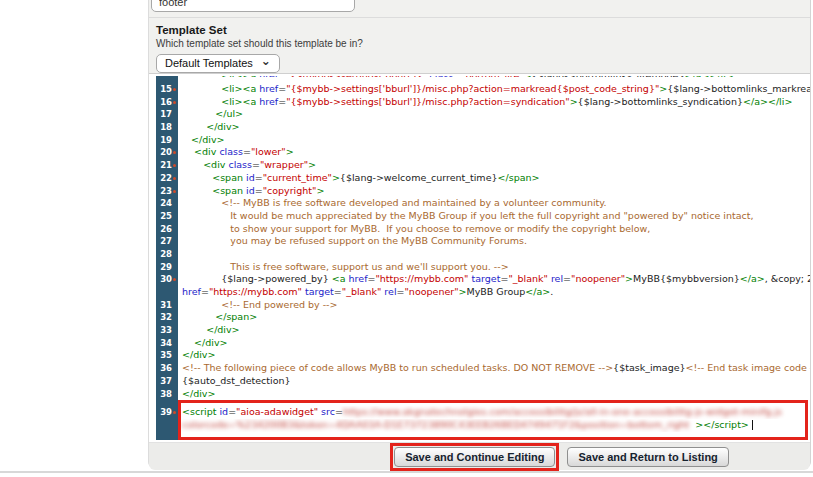 This screenshot has height=477, width=813. What do you see at coordinates (648, 457) in the screenshot?
I see `save-and-return-button: Save and Return to Listing` at bounding box center [648, 457].